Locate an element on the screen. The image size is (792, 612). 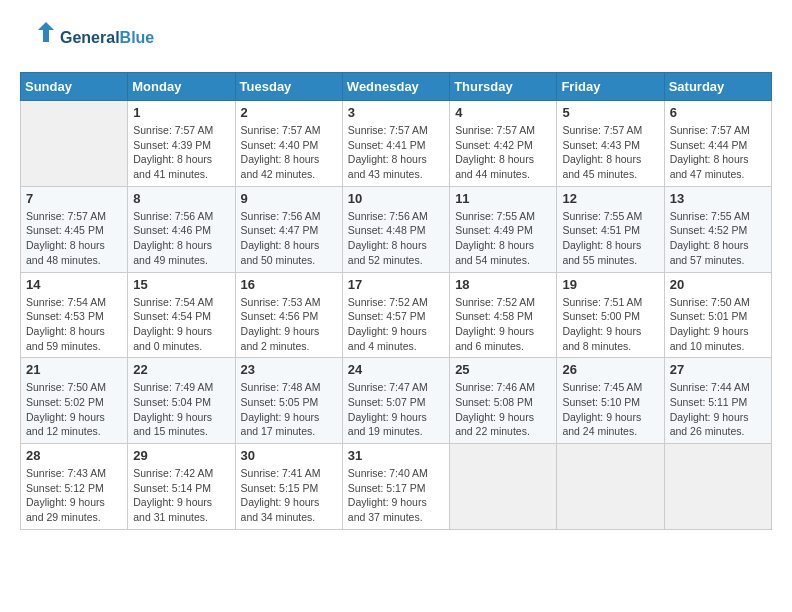
day-detail: Sunrise: 7:48 AM Sunset: 5:05 PM Dayligh… is located at coordinates (289, 410).